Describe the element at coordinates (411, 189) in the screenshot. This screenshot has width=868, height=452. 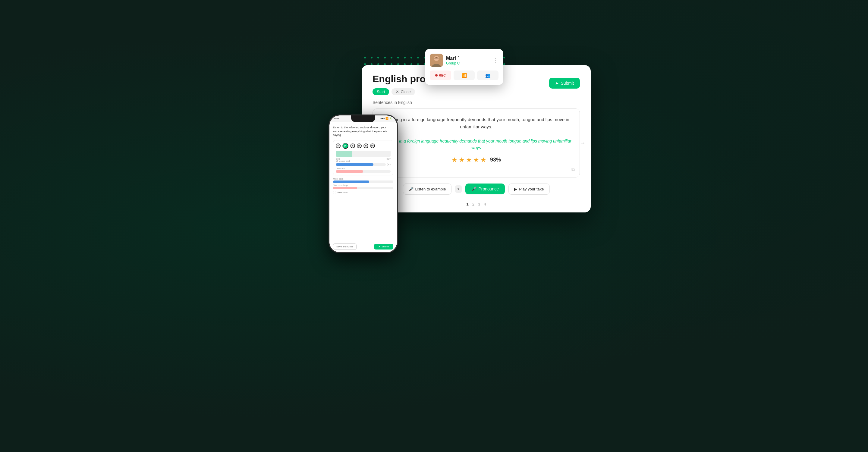
I see `mic-icon: 🎤` at that location.